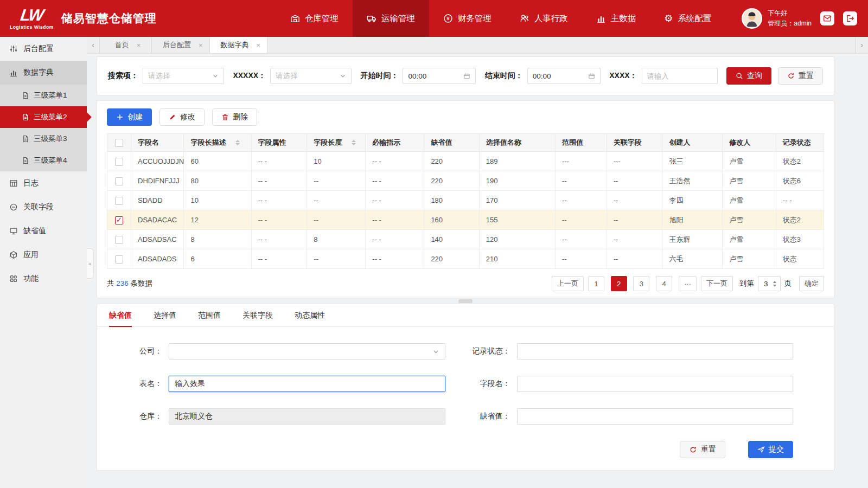 The width and height of the screenshot is (868, 488). Describe the element at coordinates (850, 18) in the screenshot. I see `logout-icon` at that location.